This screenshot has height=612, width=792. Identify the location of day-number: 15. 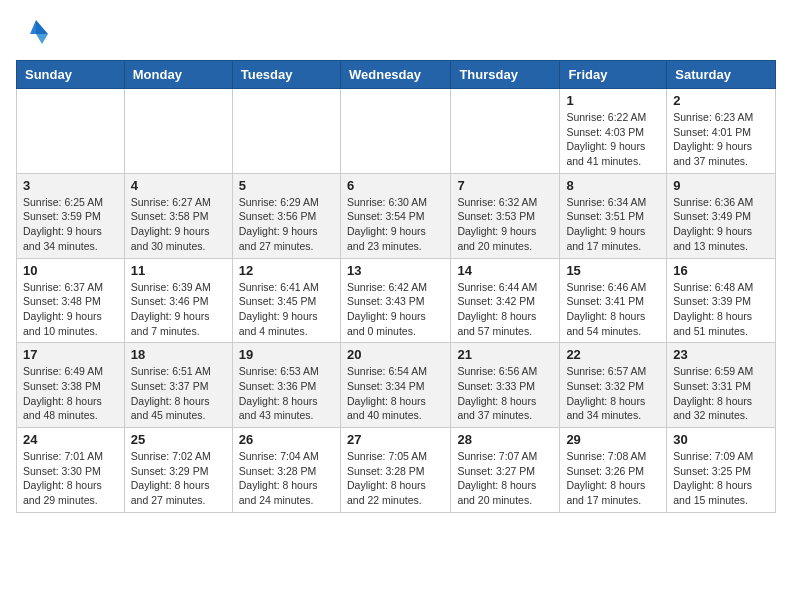
(613, 270).